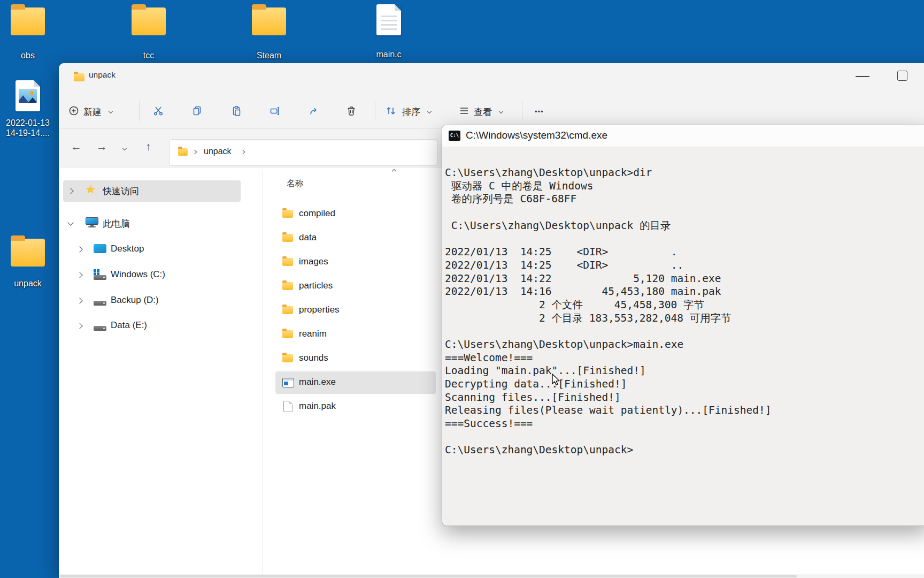 The image size is (924, 578). I want to click on cmd-line: Decrypting data...[Finished!], so click(684, 384).